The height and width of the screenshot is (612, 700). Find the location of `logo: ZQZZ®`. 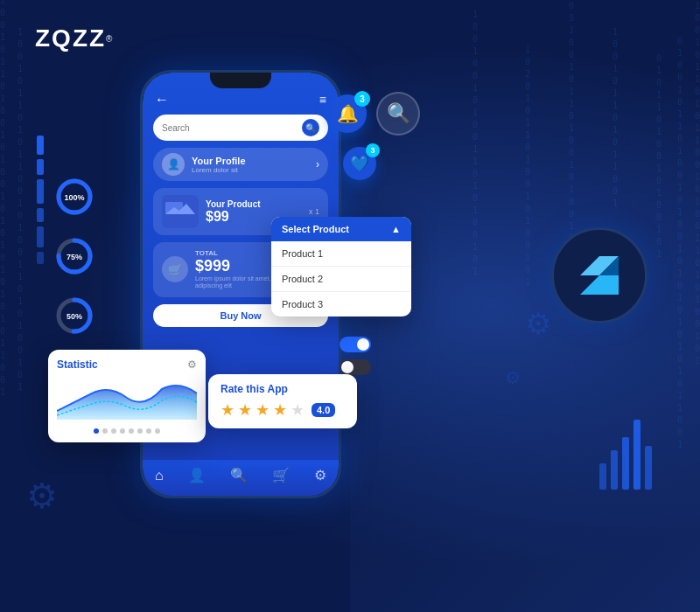

logo: ZQZZ® is located at coordinates (74, 38).